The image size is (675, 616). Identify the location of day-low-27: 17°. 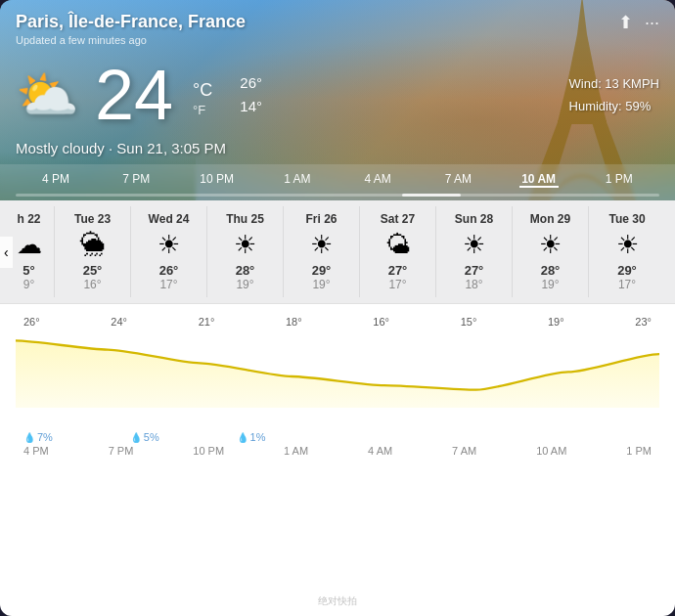
(397, 285).